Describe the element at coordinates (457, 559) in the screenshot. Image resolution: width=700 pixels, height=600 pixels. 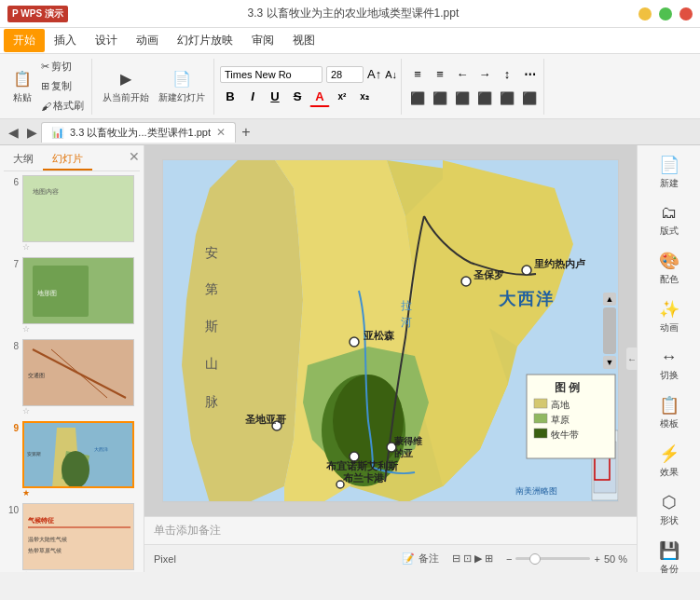
I see `view-normal-button: ⊟` at that location.